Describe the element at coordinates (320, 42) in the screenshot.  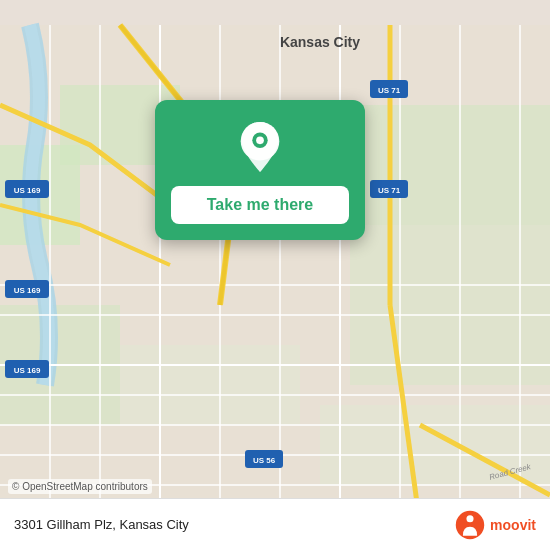
I see `svg-text: Kansas City` at that location.